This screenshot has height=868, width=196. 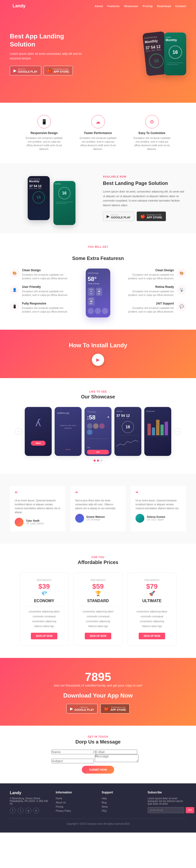 I want to click on feature-right-3-icon: 💬, so click(x=181, y=307).